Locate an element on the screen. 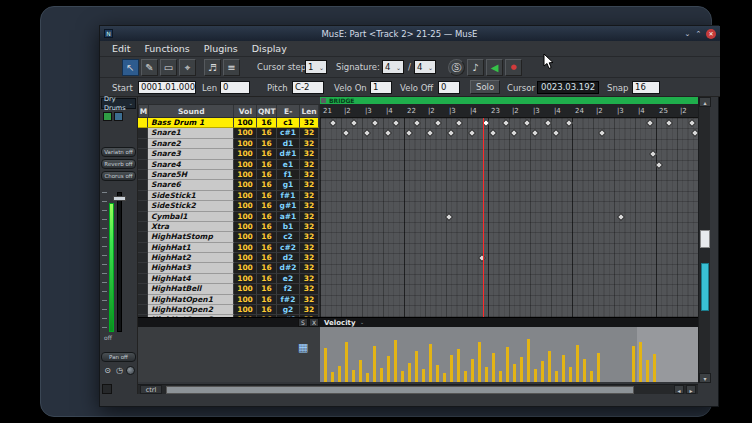 The image size is (752, 423). col-enote: E-Note is located at coordinates (288, 111).